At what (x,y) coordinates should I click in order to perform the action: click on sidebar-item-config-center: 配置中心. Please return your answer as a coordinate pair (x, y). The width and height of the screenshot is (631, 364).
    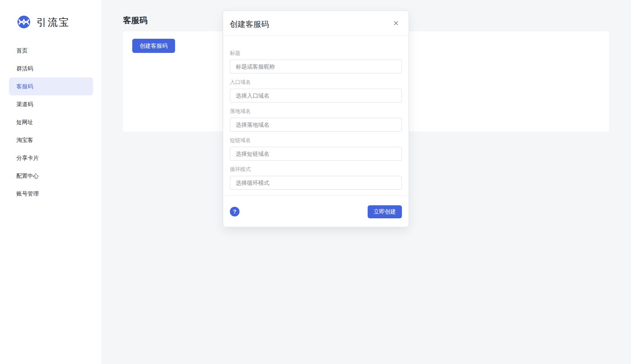
    Looking at the image, I should click on (51, 176).